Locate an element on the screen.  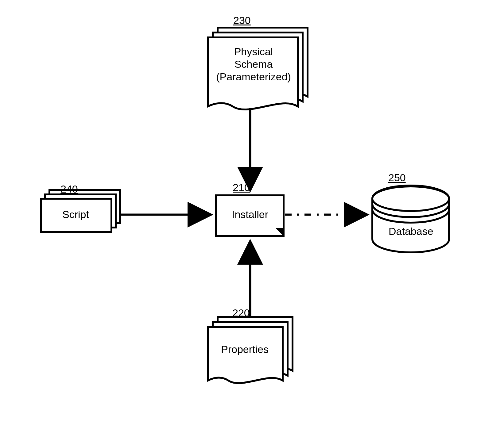
script-label: Script is located at coordinates (76, 215).